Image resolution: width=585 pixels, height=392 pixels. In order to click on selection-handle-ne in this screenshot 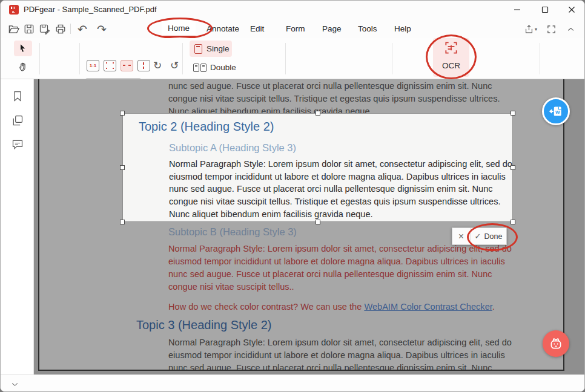, I will do `click(513, 113)`.